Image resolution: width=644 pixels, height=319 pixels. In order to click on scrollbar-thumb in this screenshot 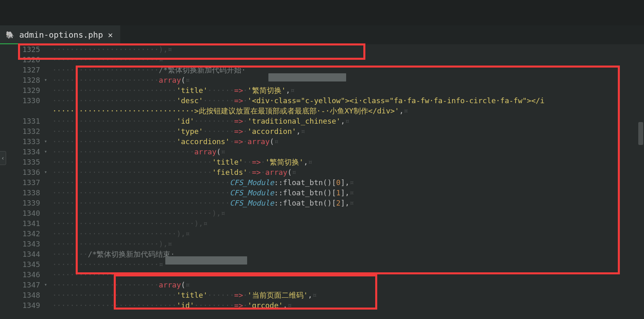, I will do `click(641, 133)`.